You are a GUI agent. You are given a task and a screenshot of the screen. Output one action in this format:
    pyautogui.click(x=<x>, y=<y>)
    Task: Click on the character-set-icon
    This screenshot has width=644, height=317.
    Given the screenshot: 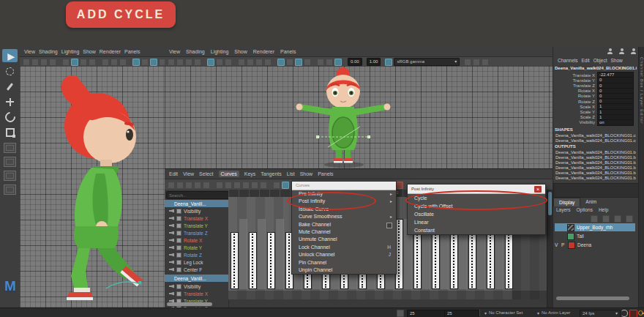 What is the action you would take?
    pyautogui.click(x=610, y=51)
    